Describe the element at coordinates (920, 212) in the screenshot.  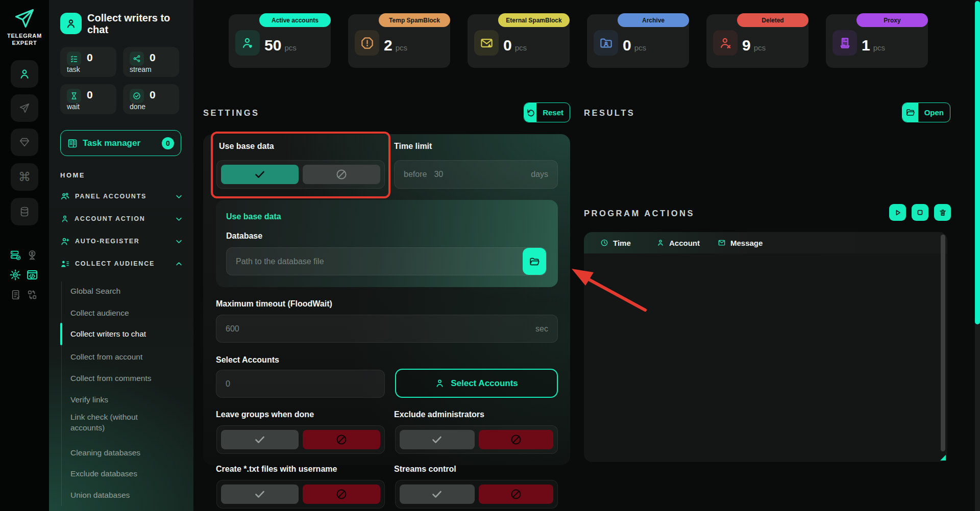
I see `stop-icon` at that location.